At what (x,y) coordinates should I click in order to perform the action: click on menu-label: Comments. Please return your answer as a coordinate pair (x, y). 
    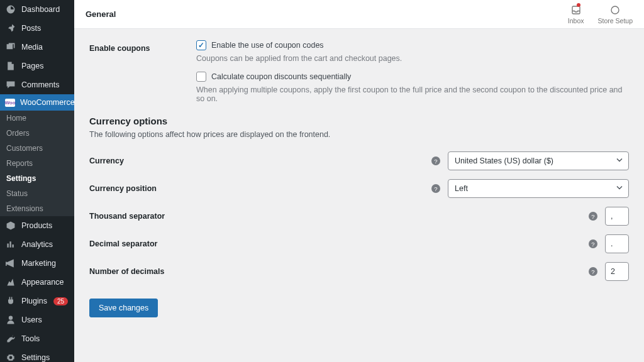
    Looking at the image, I should click on (40, 85).